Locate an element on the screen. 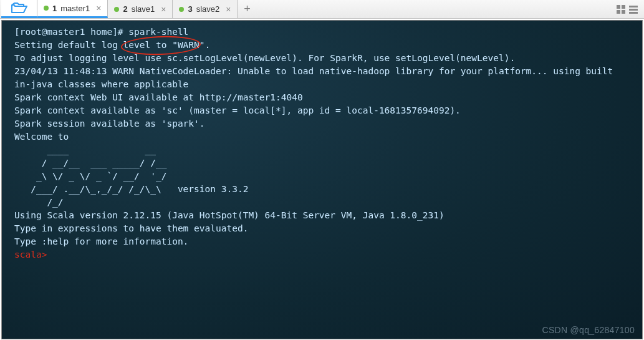  terminal-line: Spark context available as 'sc' (master … is located at coordinates (322, 111).